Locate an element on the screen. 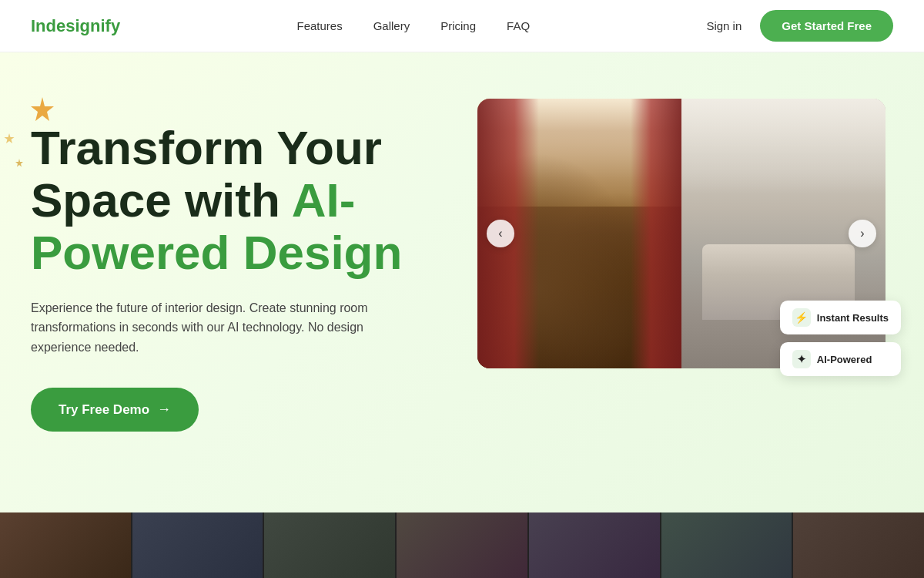 The image size is (924, 578). carousel-prev-button: ‹ is located at coordinates (500, 234).